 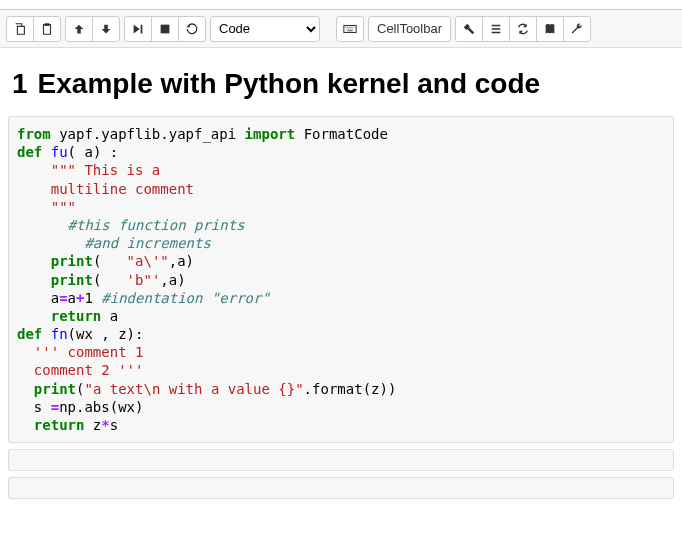 I want to click on wrench-button, so click(x=577, y=29).